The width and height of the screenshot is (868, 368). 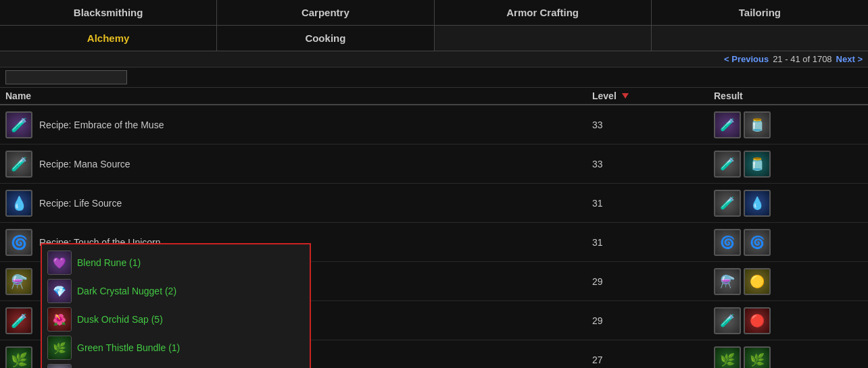 What do you see at coordinates (757, 203) in the screenshot?
I see `result-icon: 💧` at bounding box center [757, 203].